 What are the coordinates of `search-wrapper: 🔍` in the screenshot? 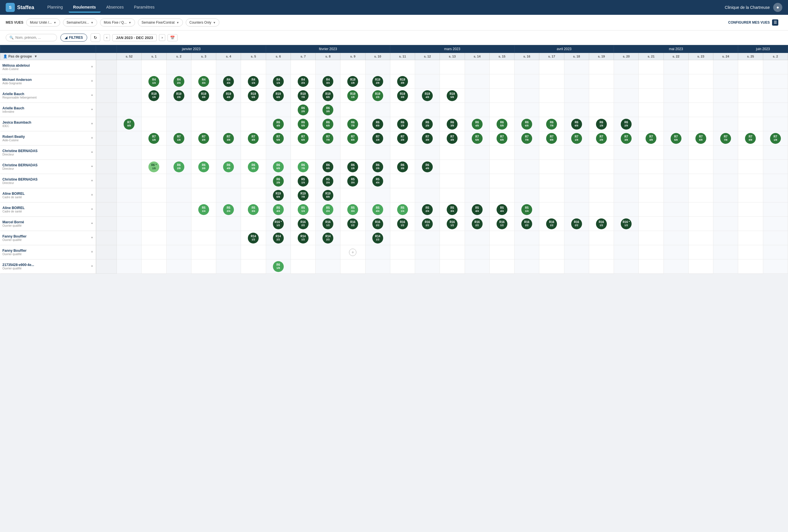 It's located at (31, 38).